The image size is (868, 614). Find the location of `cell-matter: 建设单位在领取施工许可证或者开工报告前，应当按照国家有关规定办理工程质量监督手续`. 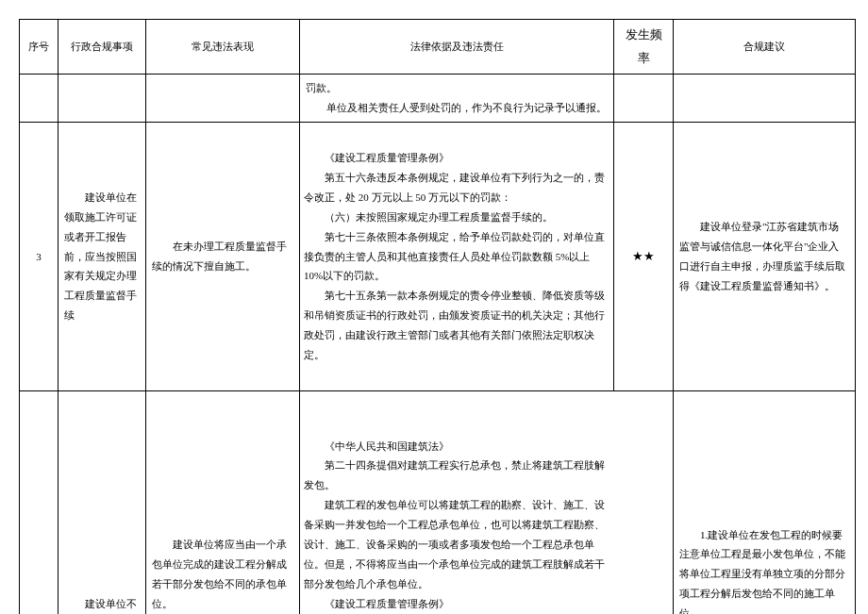

cell-matter: 建设单位在领取施工许可证或者开工报告前，应当按照国家有关规定办理工程质量监督手续 is located at coordinates (102, 257).